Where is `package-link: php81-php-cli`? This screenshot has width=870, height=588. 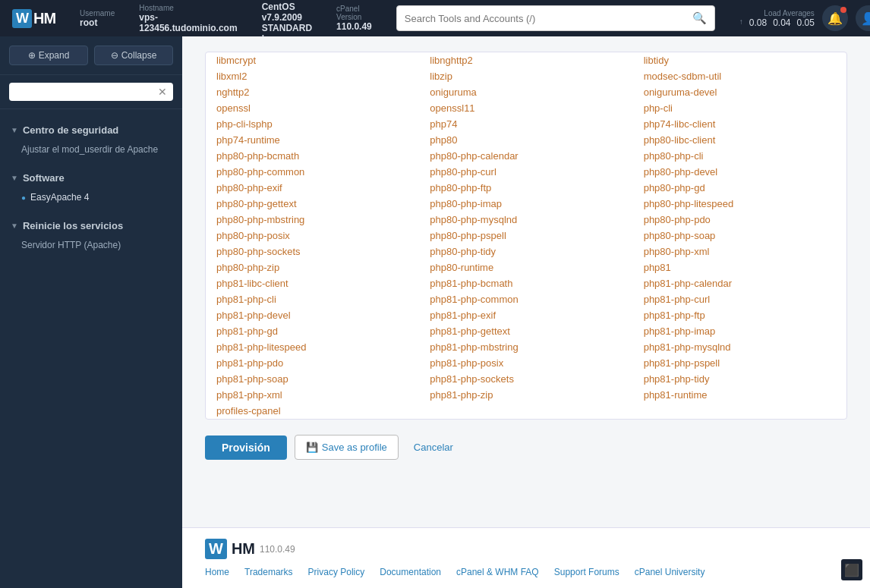 package-link: php81-php-cli is located at coordinates (246, 299).